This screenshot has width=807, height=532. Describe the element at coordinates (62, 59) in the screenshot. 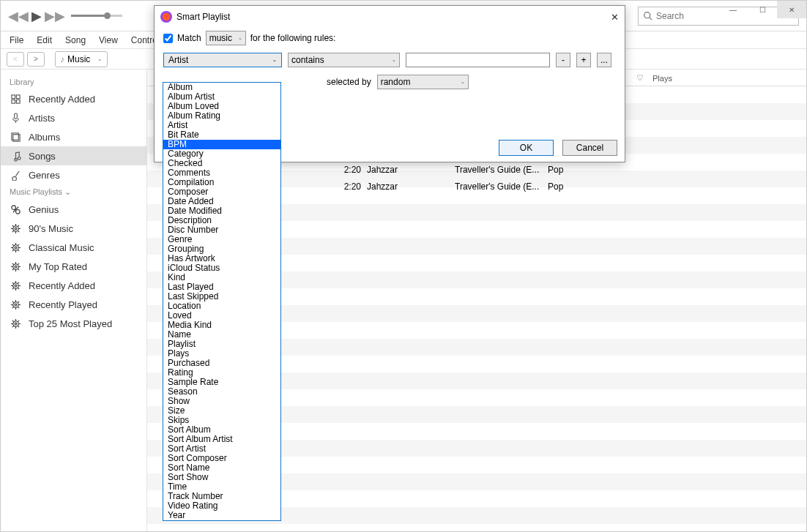

I see `music-note-icon: ♪` at that location.